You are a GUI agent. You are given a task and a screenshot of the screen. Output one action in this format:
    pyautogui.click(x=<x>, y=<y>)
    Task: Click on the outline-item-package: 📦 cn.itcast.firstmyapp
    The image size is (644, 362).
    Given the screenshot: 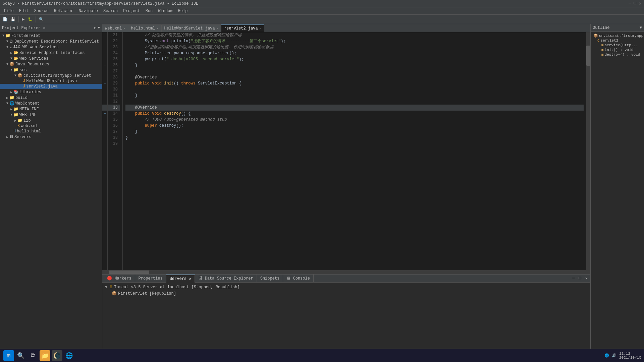 What is the action you would take?
    pyautogui.click(x=617, y=36)
    